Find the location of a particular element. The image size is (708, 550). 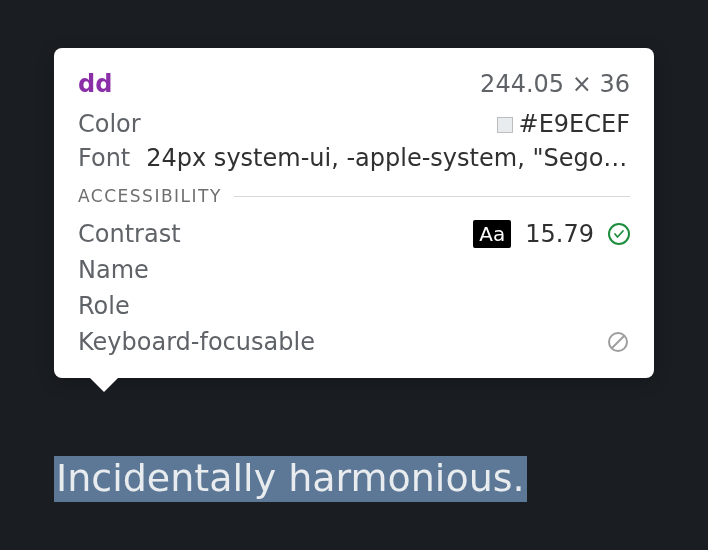

color-swatch-icon is located at coordinates (505, 125).